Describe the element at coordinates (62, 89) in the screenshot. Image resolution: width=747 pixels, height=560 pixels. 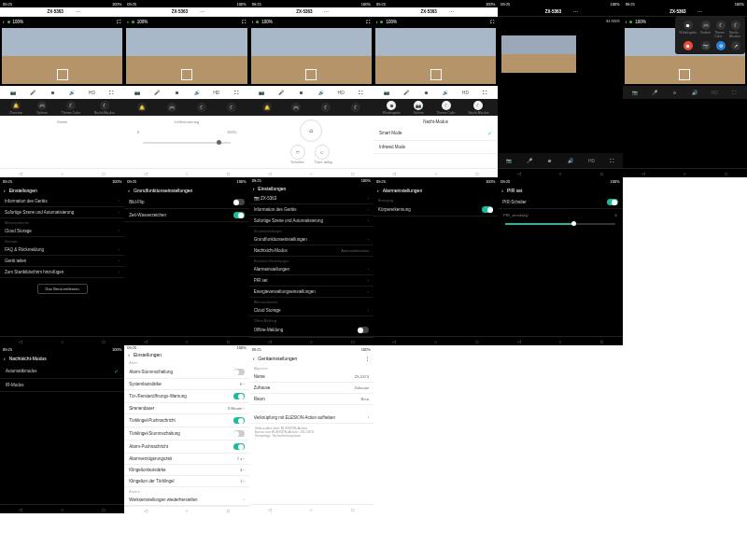
I see `screen-live-scene: 09:25100% ZX-5363⋯ ‹100%⛶ 📷 🎤 ⏺ 🔊 HD ⛶ 🔔…` at that location.